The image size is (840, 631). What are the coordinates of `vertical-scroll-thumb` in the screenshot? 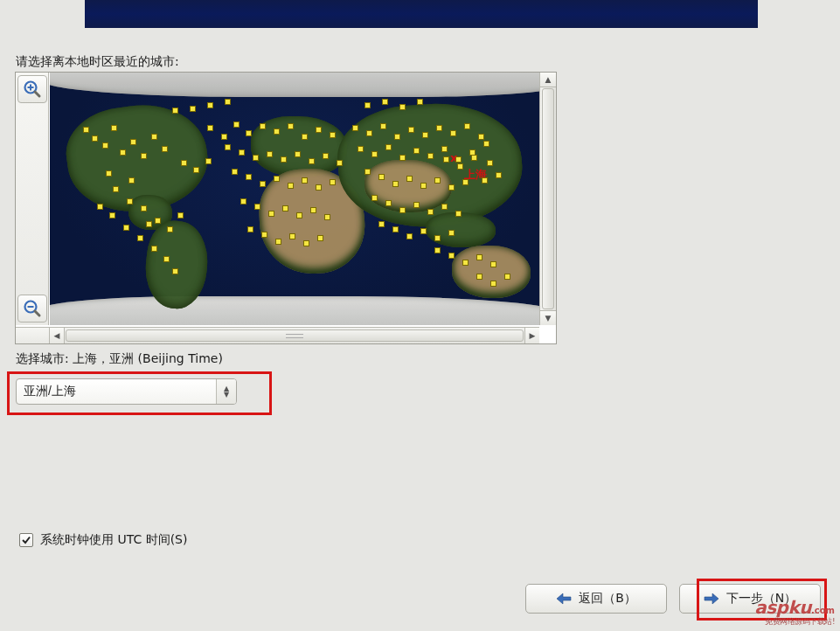 It's located at (548, 199).